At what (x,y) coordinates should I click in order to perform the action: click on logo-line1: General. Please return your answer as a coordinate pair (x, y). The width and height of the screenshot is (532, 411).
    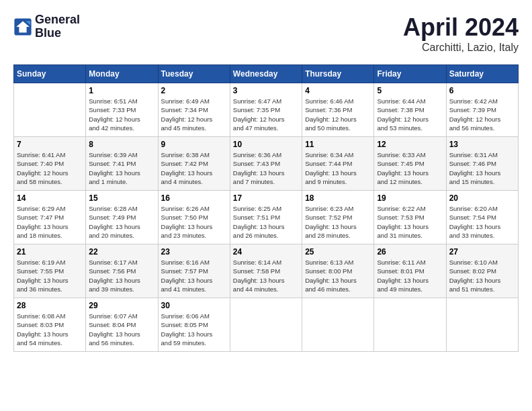
    Looking at the image, I should click on (58, 20).